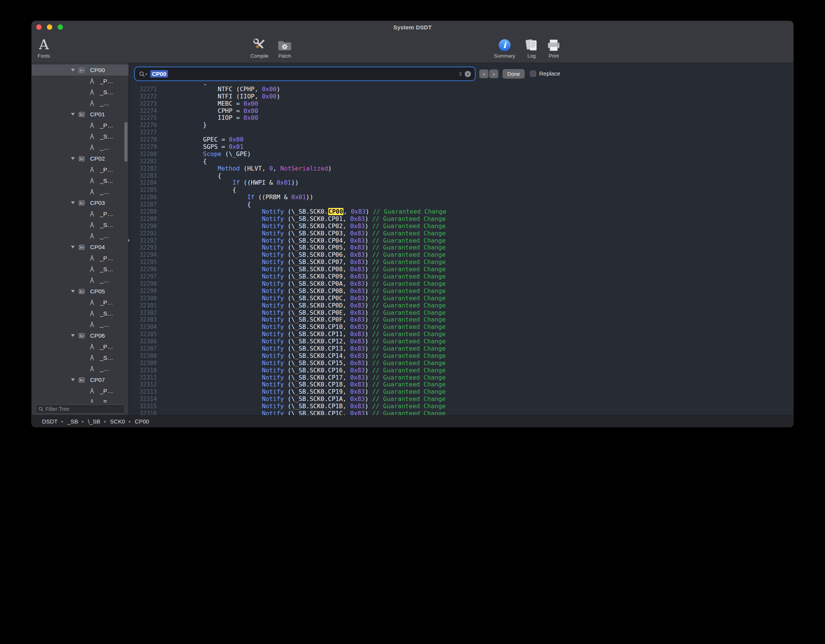 Image resolution: width=825 pixels, height=644 pixels. I want to click on done-button: Done, so click(514, 74).